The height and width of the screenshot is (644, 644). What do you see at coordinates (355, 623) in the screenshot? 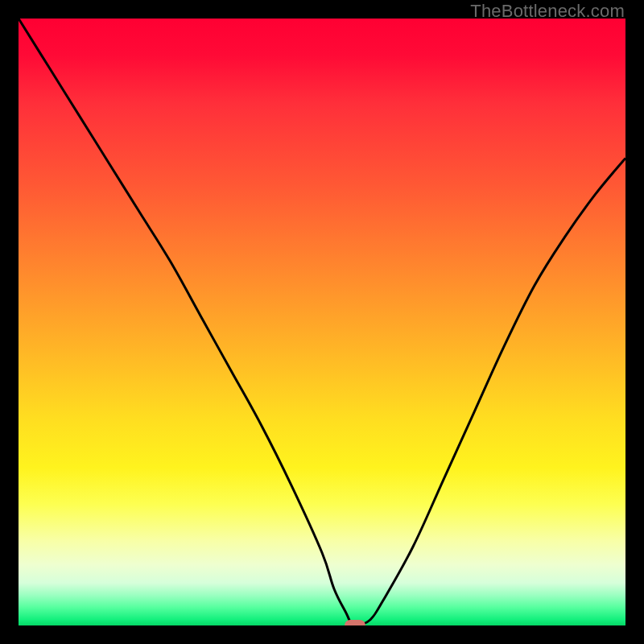
I see `optimal-point-marker` at bounding box center [355, 623].